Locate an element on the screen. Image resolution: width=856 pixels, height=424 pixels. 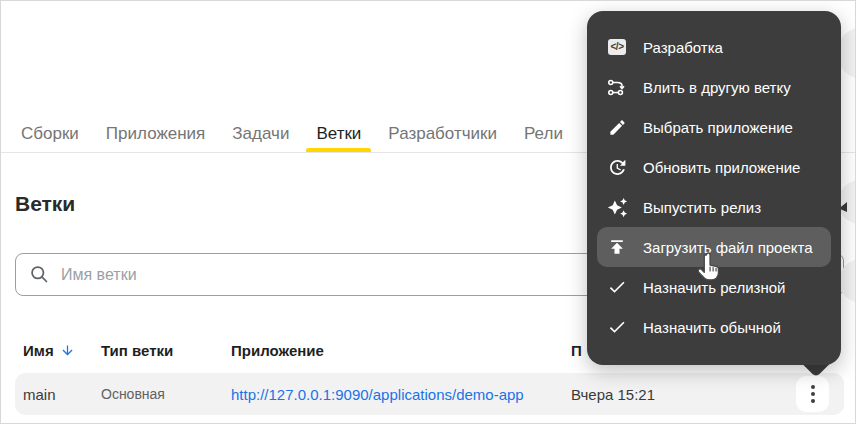
page-title: Ветки is located at coordinates (45, 204).